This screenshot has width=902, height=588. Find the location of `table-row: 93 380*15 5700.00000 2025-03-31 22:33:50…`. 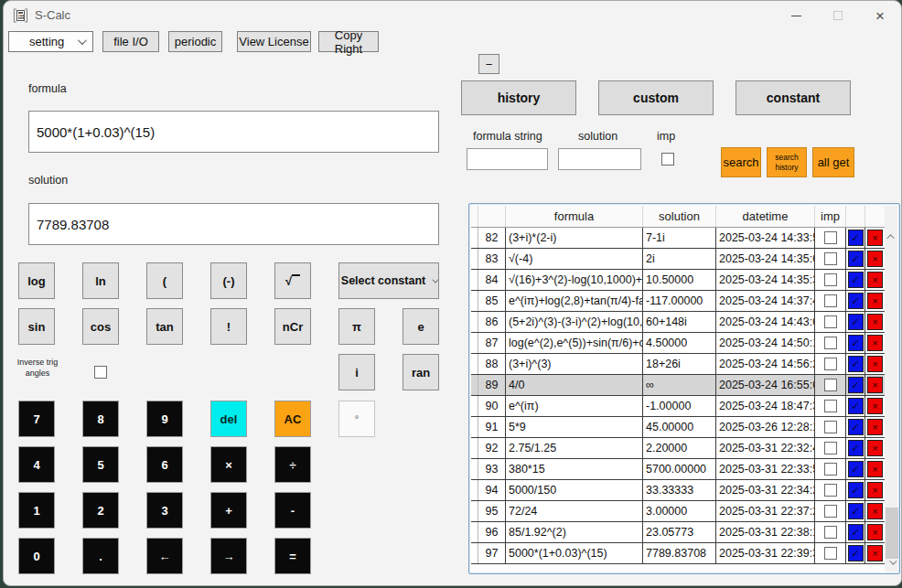

table-row: 93 380*15 5700.00000 2025-03-31 22:33:50… is located at coordinates (678, 470).